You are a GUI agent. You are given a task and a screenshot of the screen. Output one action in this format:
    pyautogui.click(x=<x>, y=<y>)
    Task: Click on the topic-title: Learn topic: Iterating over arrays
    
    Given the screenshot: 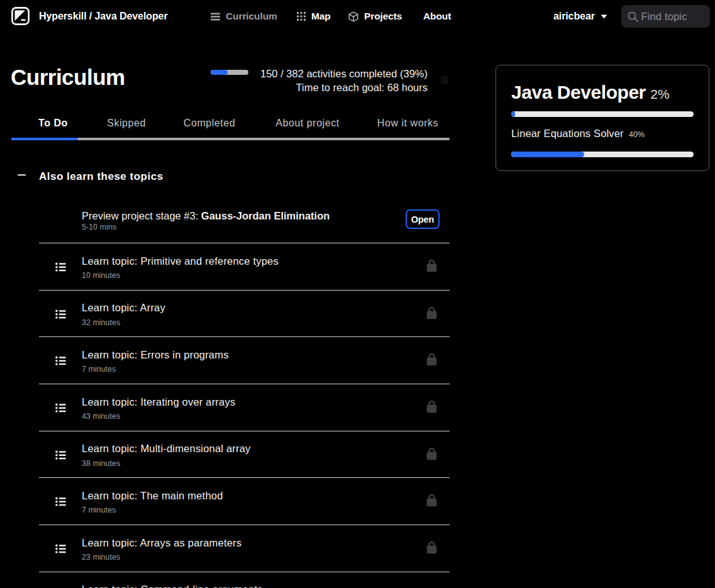 What is the action you would take?
    pyautogui.click(x=158, y=402)
    